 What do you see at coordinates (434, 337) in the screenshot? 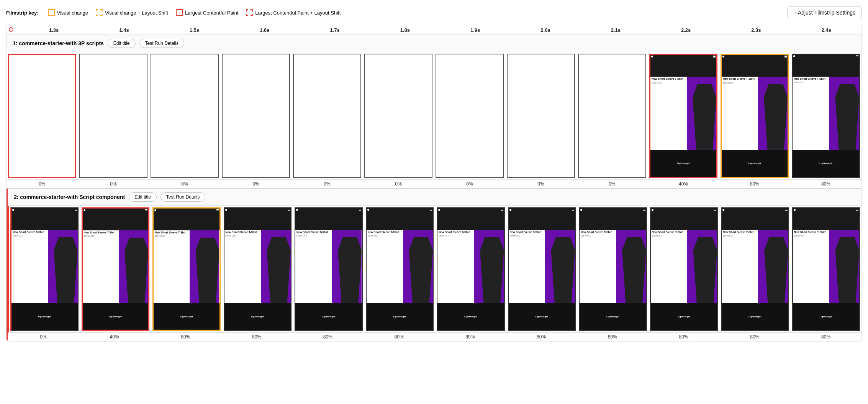
I see `test2-percents-row: 0%40%80%80%80%80%80%80%80%80%80%80%` at bounding box center [434, 337].